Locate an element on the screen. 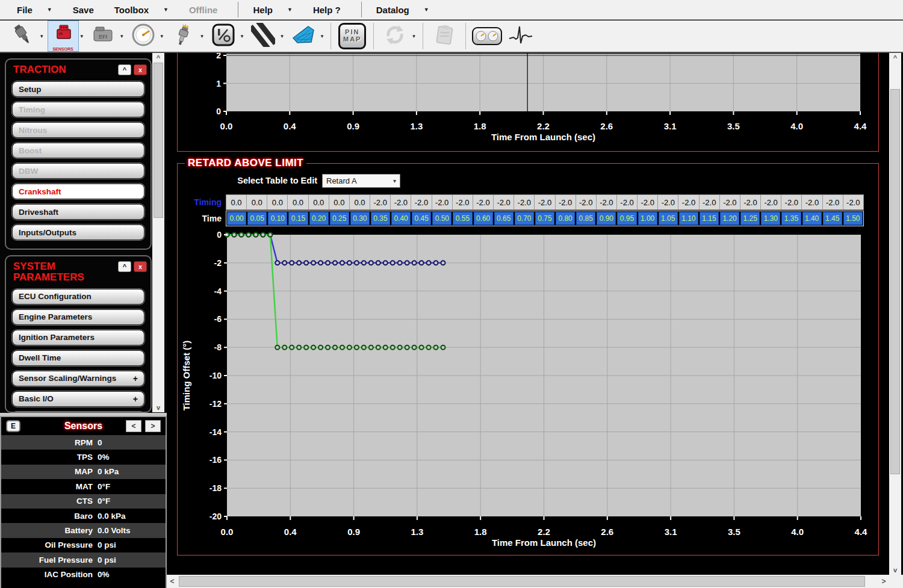  table-cell: 1.20 is located at coordinates (730, 218).